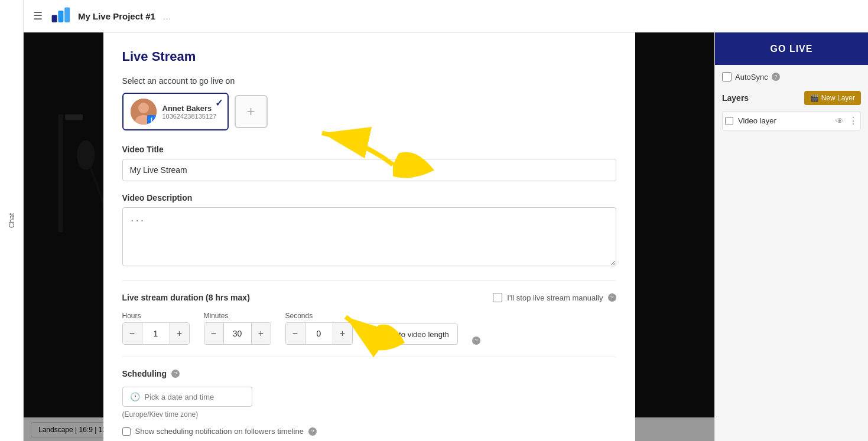  What do you see at coordinates (295, 334) in the screenshot?
I see `seconds-decrement-button: −` at bounding box center [295, 334].